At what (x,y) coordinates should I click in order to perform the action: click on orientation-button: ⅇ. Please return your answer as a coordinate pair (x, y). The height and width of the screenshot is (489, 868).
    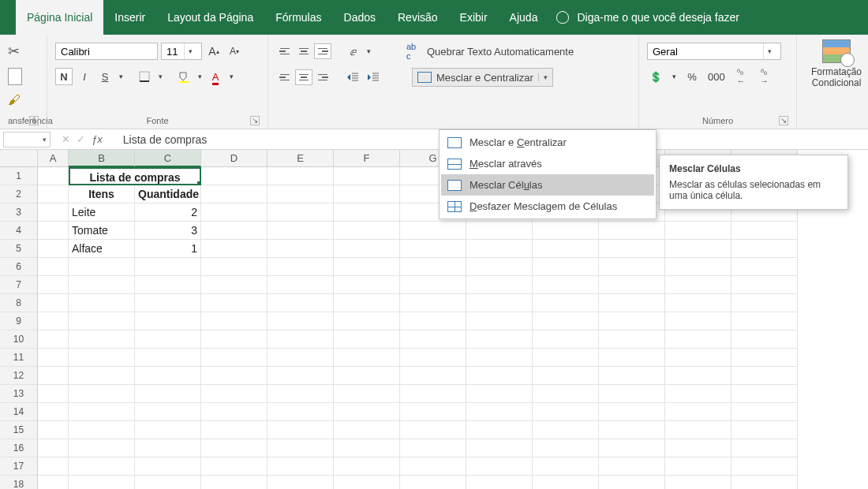
    Looking at the image, I should click on (353, 51).